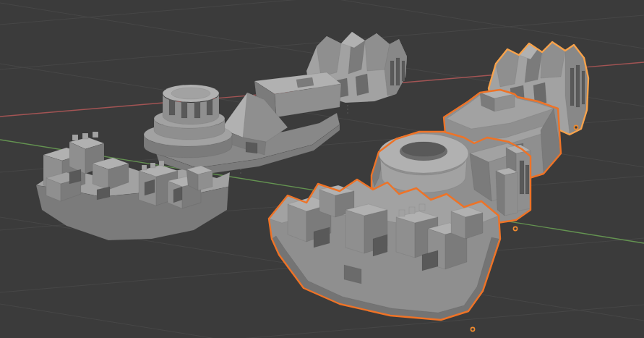  Describe the element at coordinates (243, 124) in the screenshot. I see `object-tower-ruin-left` at that location.